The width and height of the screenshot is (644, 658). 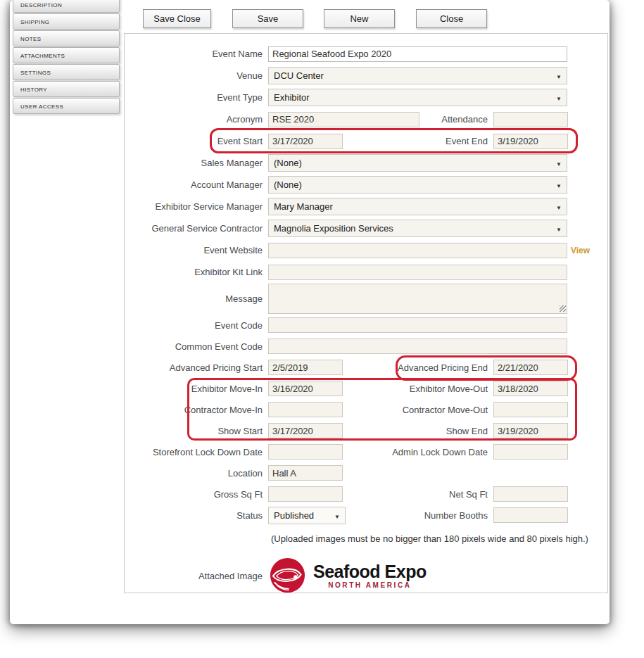 I want to click on status-select-value: Published, so click(x=294, y=515).